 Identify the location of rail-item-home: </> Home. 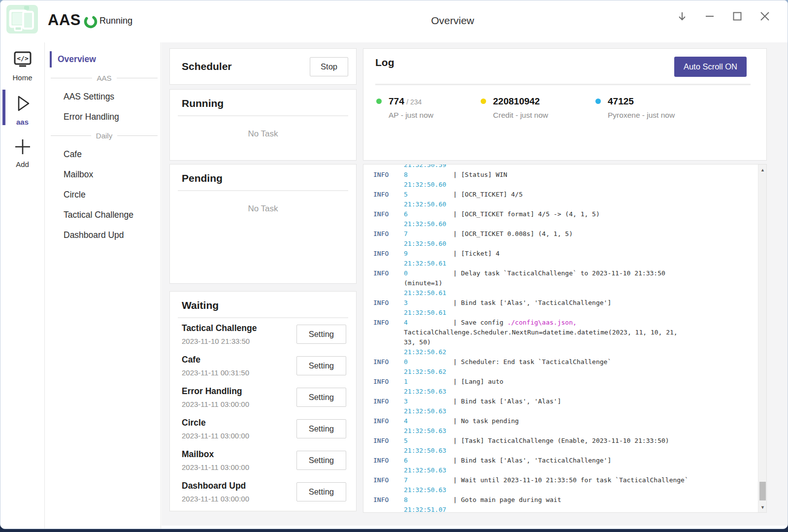
(23, 64).